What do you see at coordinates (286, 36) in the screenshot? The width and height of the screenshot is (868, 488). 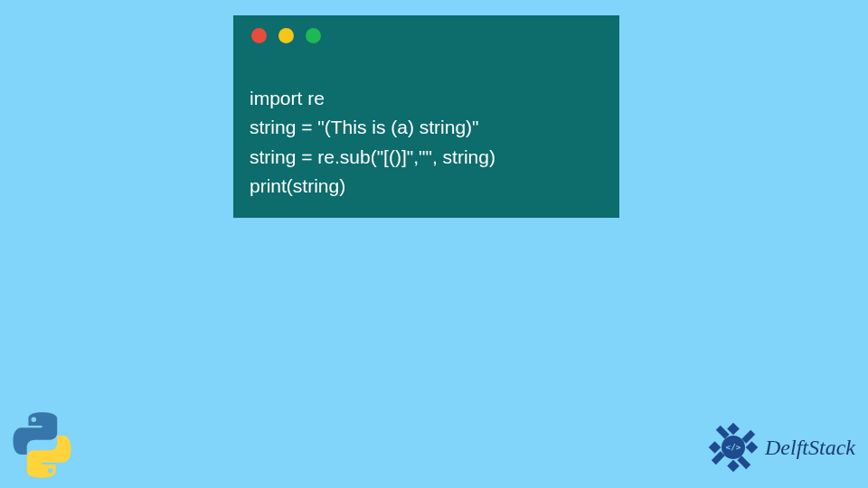 I see `minimize-icon` at bounding box center [286, 36].